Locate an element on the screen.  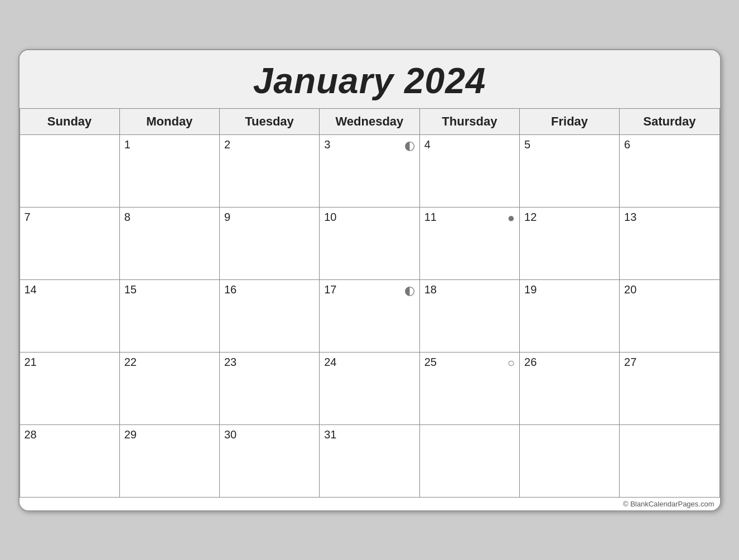
calendar-day-cell: 4 is located at coordinates (470, 171).